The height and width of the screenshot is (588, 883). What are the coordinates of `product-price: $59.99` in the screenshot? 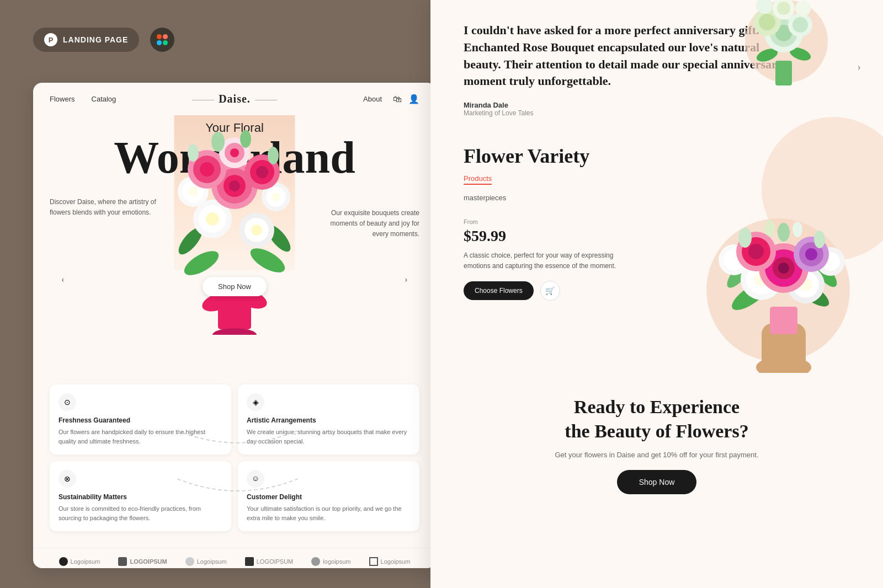 It's located at (560, 236).